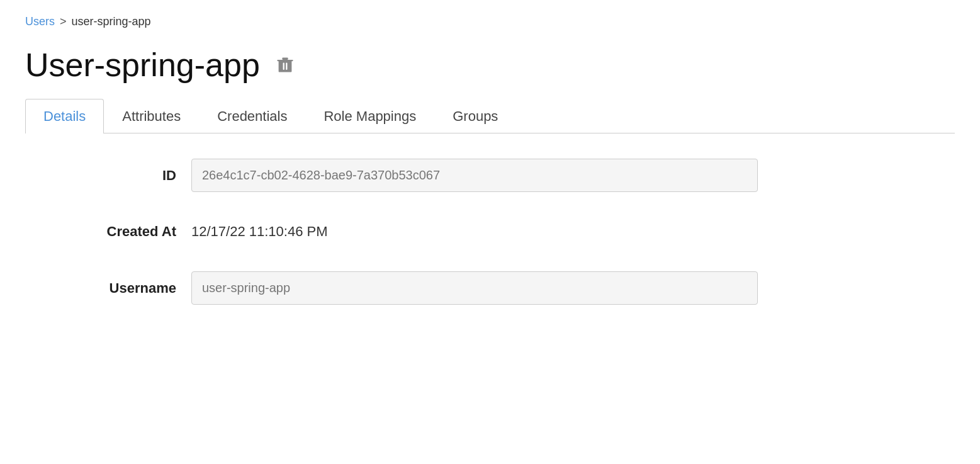  Describe the element at coordinates (151, 116) in the screenshot. I see `tab-attributes: Attributes` at that location.